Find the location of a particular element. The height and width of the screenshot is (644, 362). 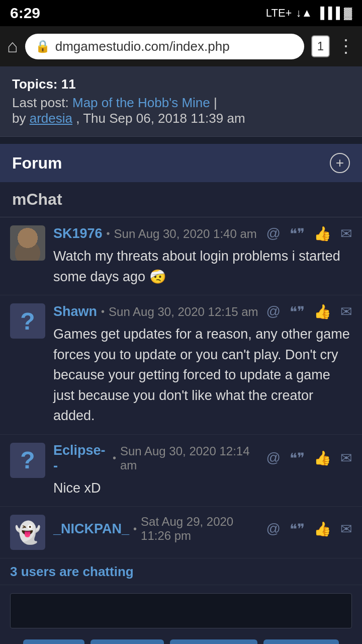

avatar: 👻 is located at coordinates (28, 532).